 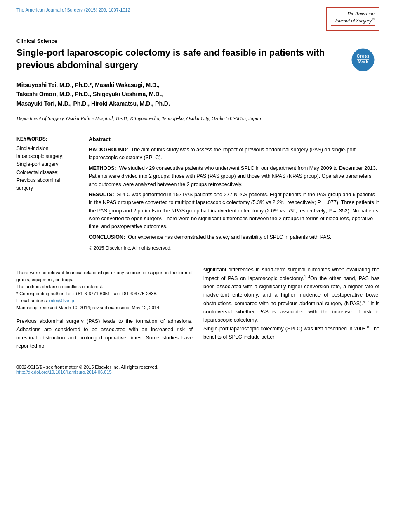 I want to click on section-label: Clinical Science, so click(x=198, y=39).